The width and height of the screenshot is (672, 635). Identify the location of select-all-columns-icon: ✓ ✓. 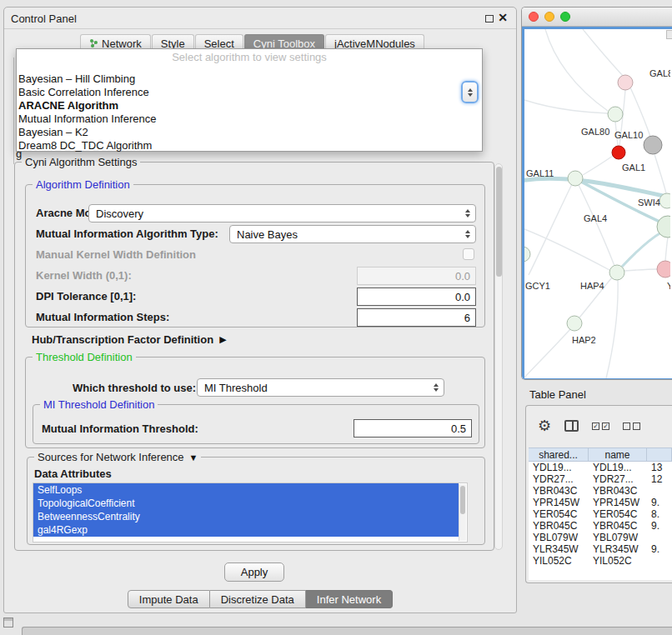
(600, 427).